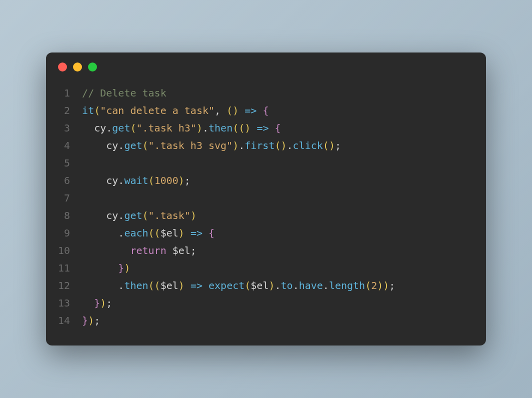  Describe the element at coordinates (238, 181) in the screenshot. I see `code-line: cy.wait(1000);` at that location.